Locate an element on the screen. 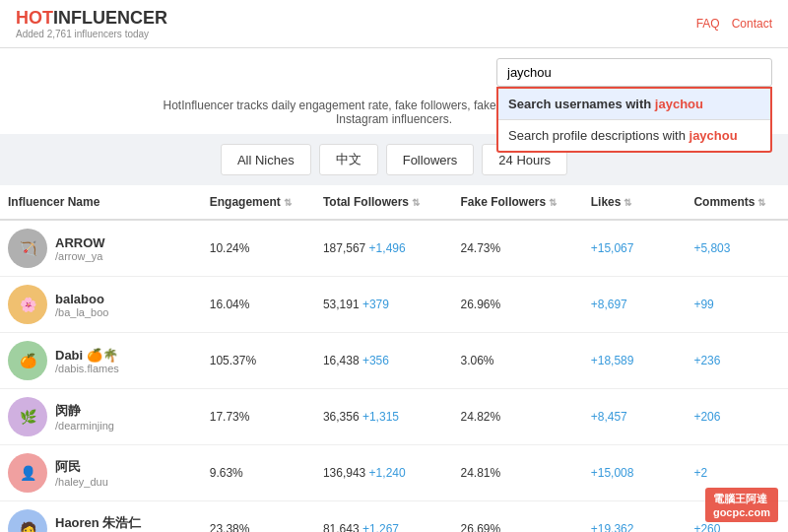  cell-engagement-1: 16.04% is located at coordinates (258, 305).